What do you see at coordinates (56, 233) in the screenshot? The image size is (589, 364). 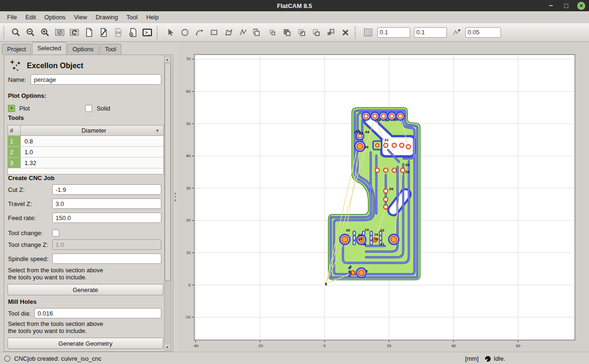 I see `tool-change-checkbox` at bounding box center [56, 233].